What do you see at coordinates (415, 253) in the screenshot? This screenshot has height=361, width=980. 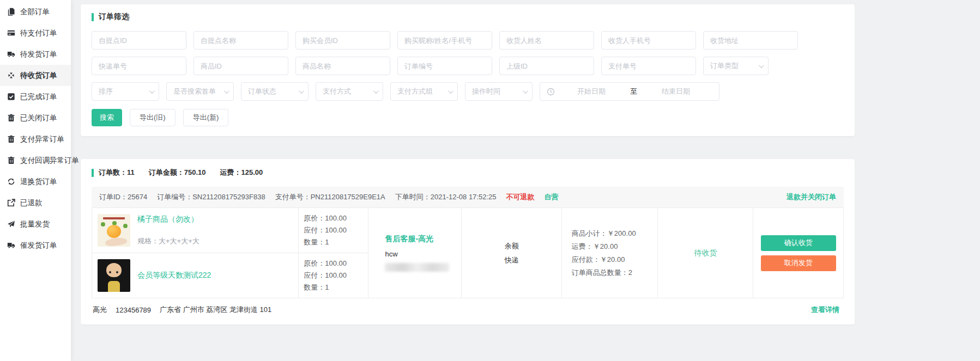 I see `after-sale-service-cell: 售后客服-高光 hcw` at bounding box center [415, 253].